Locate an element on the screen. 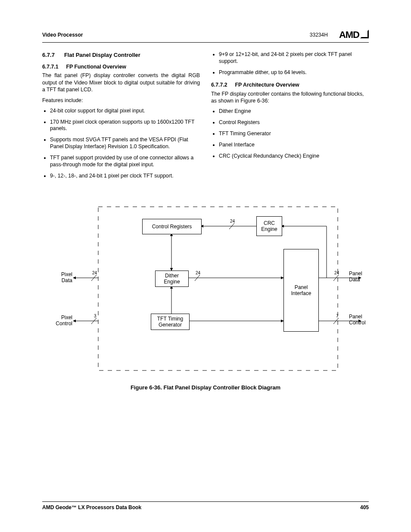 Image resolution: width=411 pixels, height=532 pixels. right-column: 9+9 or 12+12-bit, and 24-bit 2 pixels pe… is located at coordinates (290, 118).